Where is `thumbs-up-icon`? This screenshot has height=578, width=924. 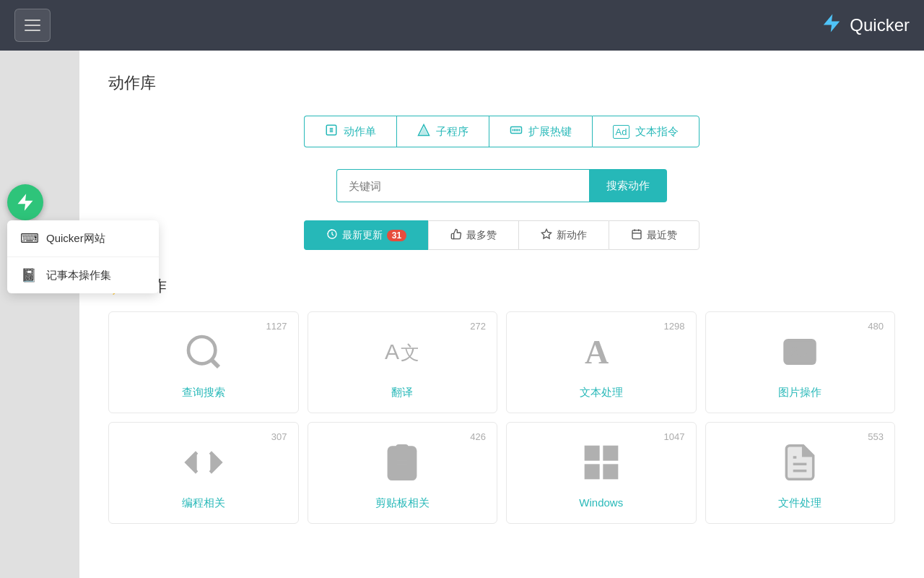
thumbs-up-icon is located at coordinates (456, 236).